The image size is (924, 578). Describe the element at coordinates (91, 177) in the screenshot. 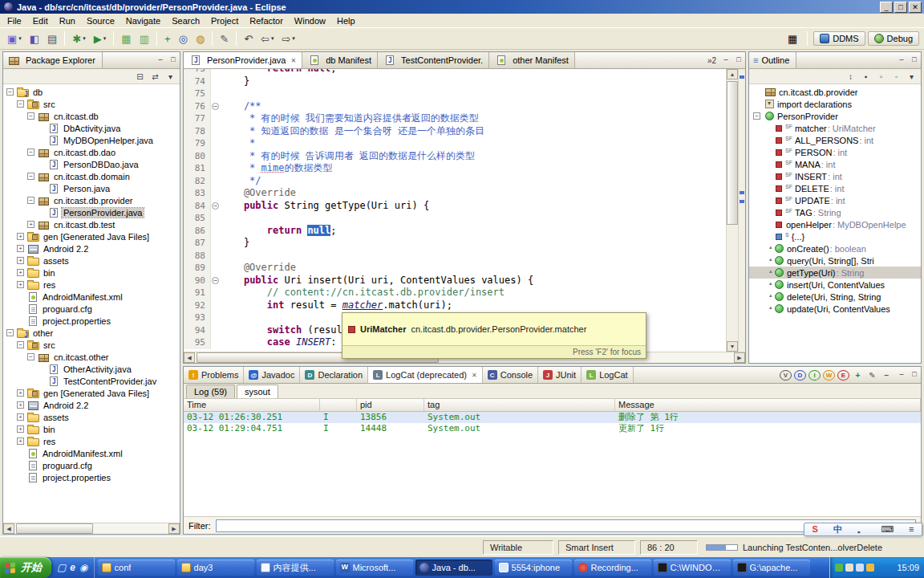

I see `tree-item: −cn.itcast.db.domain` at that location.